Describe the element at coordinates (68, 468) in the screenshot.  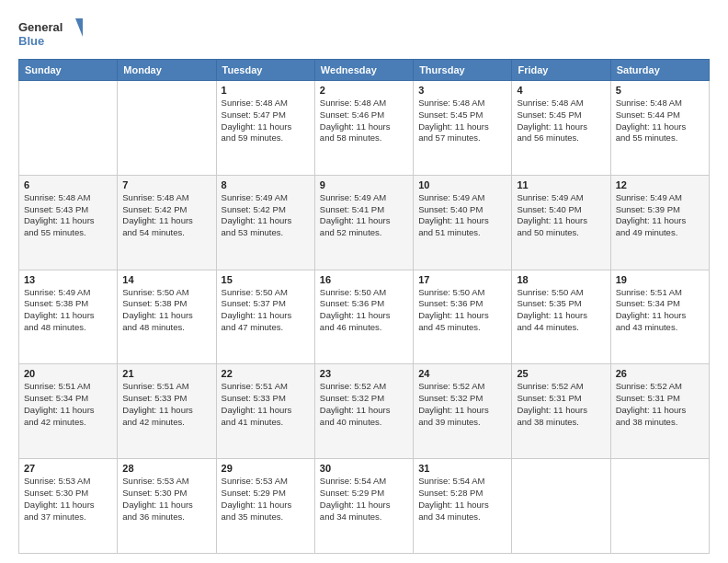
I see `day-number: 27` at that location.